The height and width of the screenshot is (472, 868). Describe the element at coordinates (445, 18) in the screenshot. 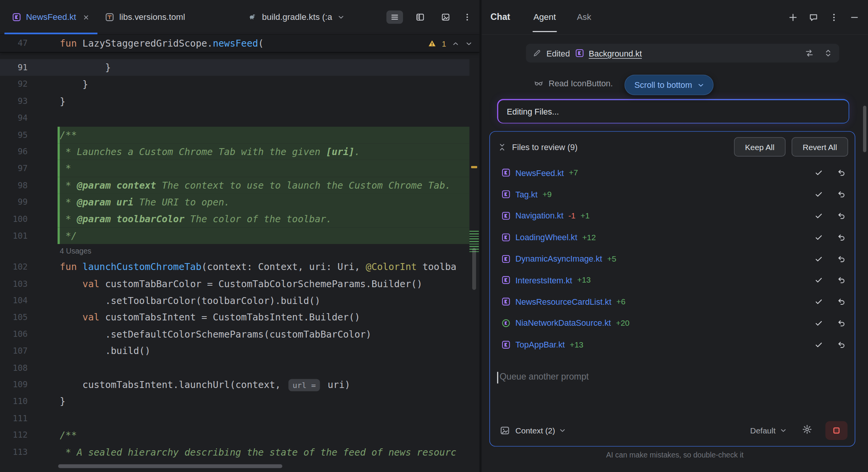

I see `design-view-button` at that location.